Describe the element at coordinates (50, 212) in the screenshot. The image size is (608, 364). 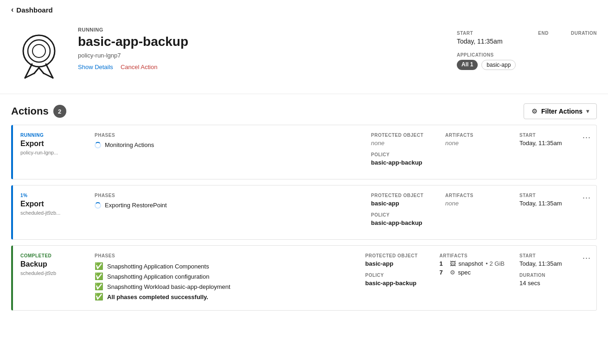
I see `card-left-2: 1% Export scheduled-jt9zb...` at that location.